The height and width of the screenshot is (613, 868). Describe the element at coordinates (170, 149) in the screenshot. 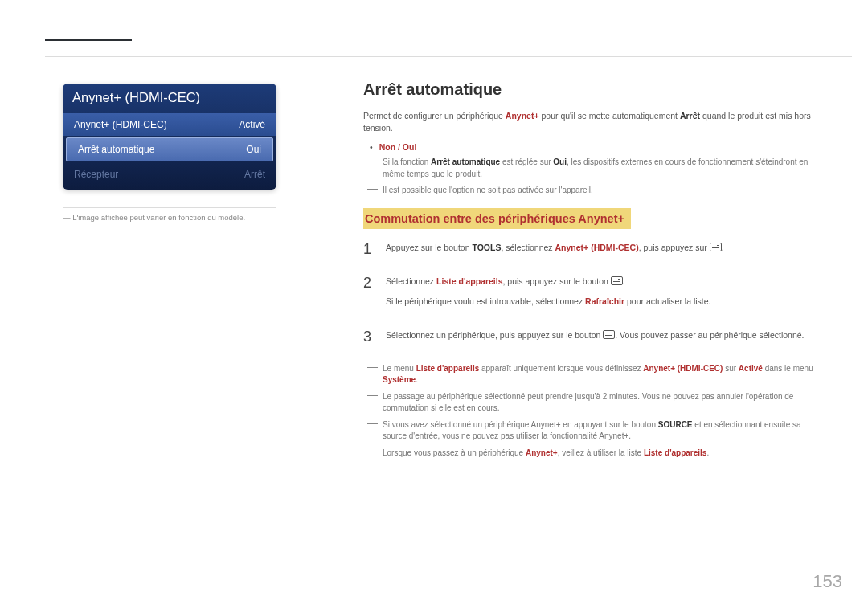

I see `osd-row-arret-auto: Arrêt automatique Oui` at that location.